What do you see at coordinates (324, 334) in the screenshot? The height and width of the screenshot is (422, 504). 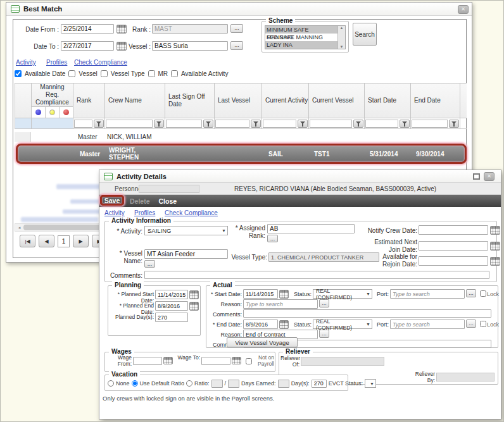 I see `end-reason-picker: ...` at bounding box center [324, 334].